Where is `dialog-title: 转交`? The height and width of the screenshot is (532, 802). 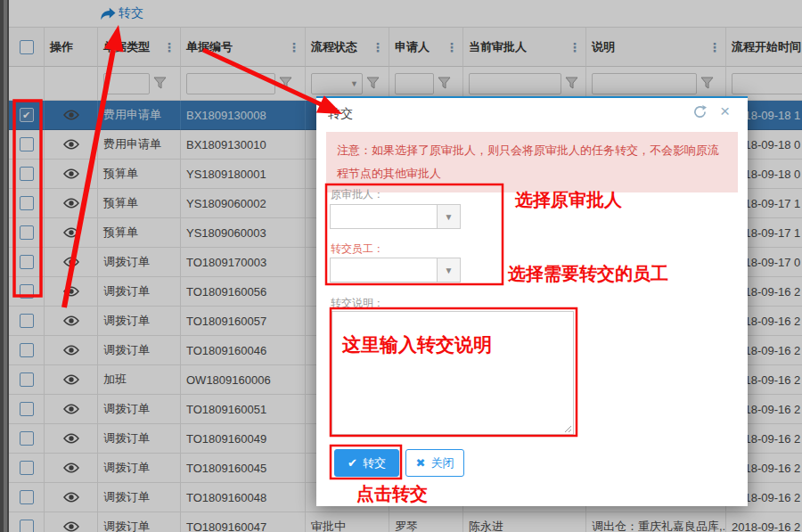 dialog-title: 转交 is located at coordinates (340, 114).